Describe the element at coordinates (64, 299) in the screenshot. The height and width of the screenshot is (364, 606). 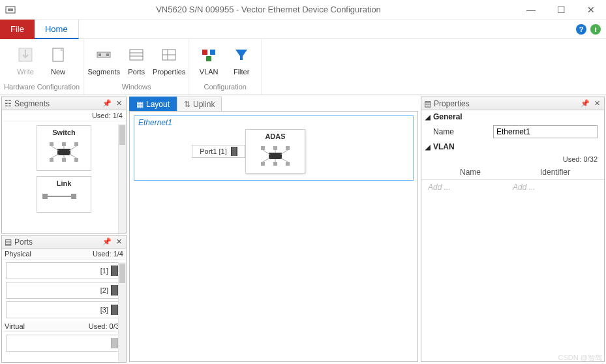
I see `ports-panel: ▤ Ports 📌 ✕ Physical Used: 1/4 [1] [2]` at that location.